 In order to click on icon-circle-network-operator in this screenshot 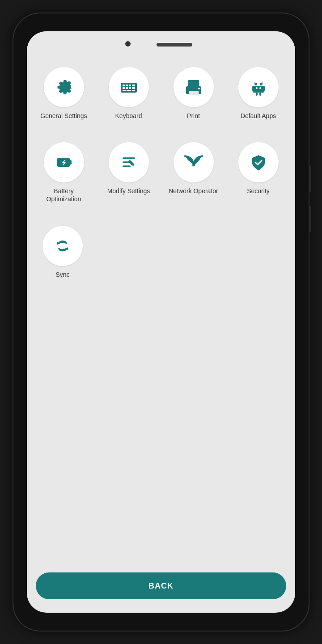, I will do `click(194, 162)`.